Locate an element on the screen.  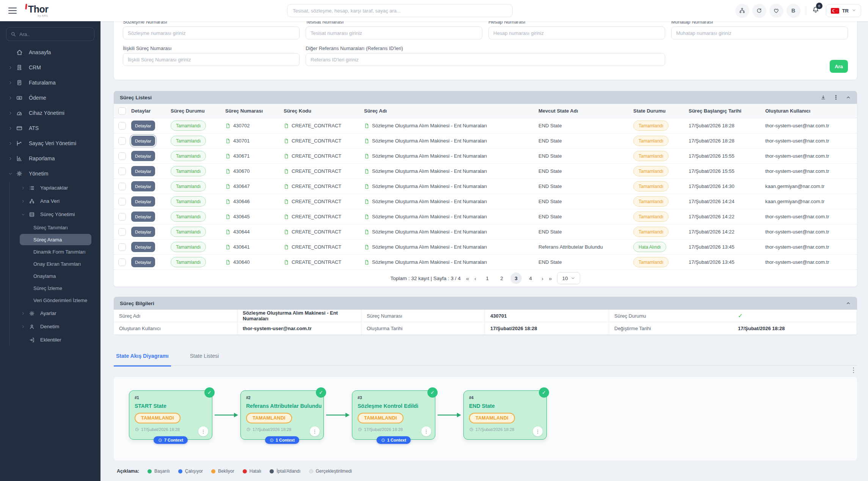
process-number: 430647 is located at coordinates (241, 186).